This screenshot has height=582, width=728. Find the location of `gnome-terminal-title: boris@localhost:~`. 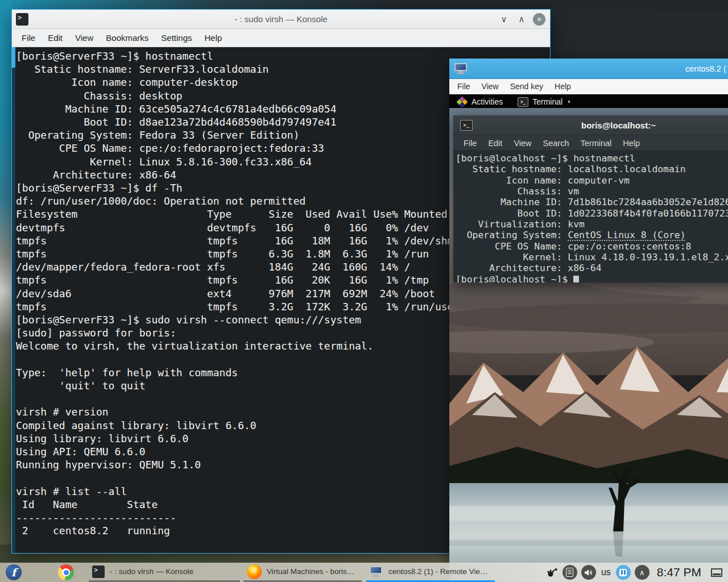

gnome-terminal-title: boris@localhost:~ is located at coordinates (619, 125).